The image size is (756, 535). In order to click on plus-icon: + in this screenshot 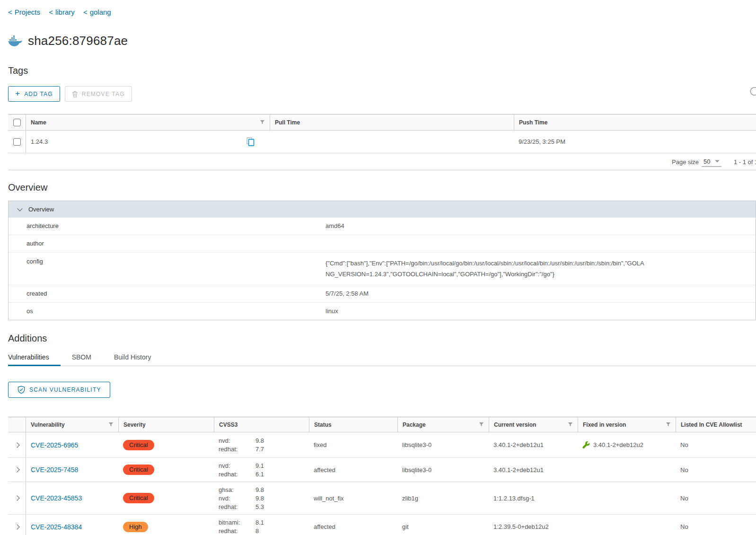, I will do `click(18, 94)`.